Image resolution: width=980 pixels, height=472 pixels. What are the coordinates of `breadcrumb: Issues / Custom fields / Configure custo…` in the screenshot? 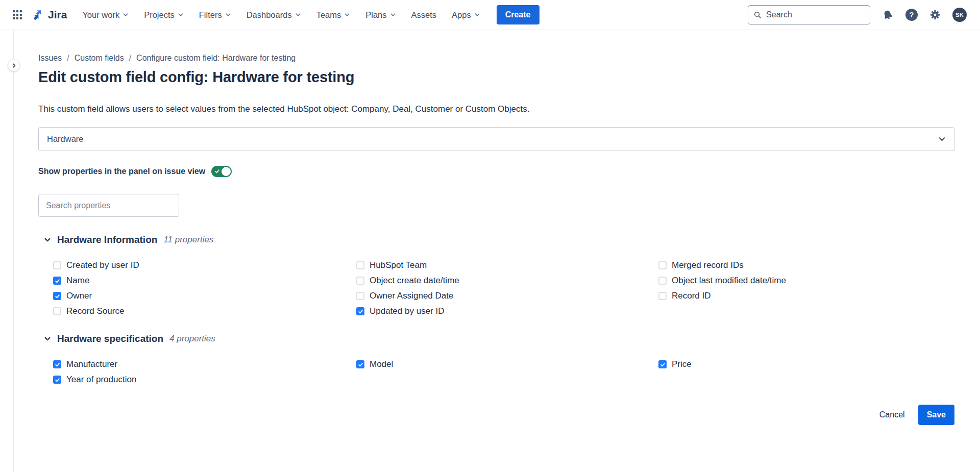 It's located at (496, 58).